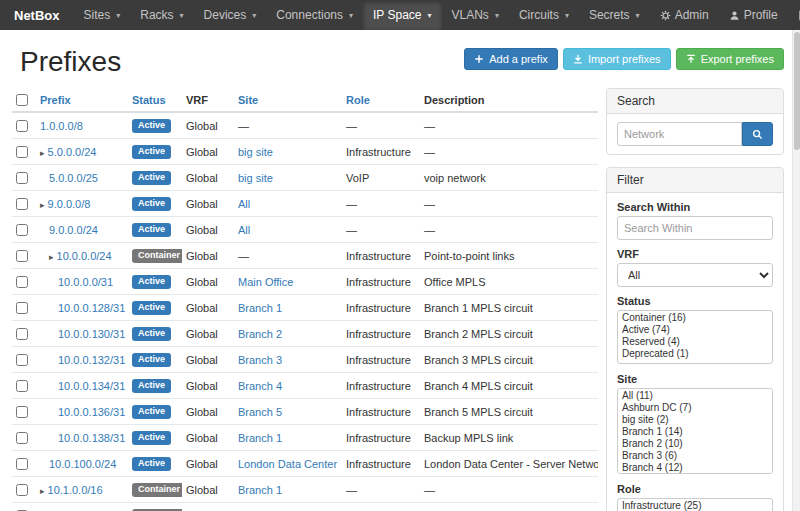 This screenshot has height=511, width=800. What do you see at coordinates (684, 15) in the screenshot?
I see `nav-item-admin: Admin` at bounding box center [684, 15].